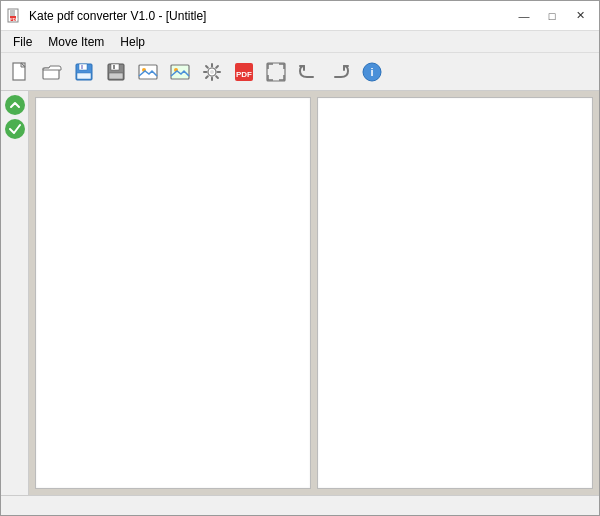 The height and width of the screenshot is (516, 600). What do you see at coordinates (20, 72) in the screenshot?
I see `new-button` at bounding box center [20, 72].